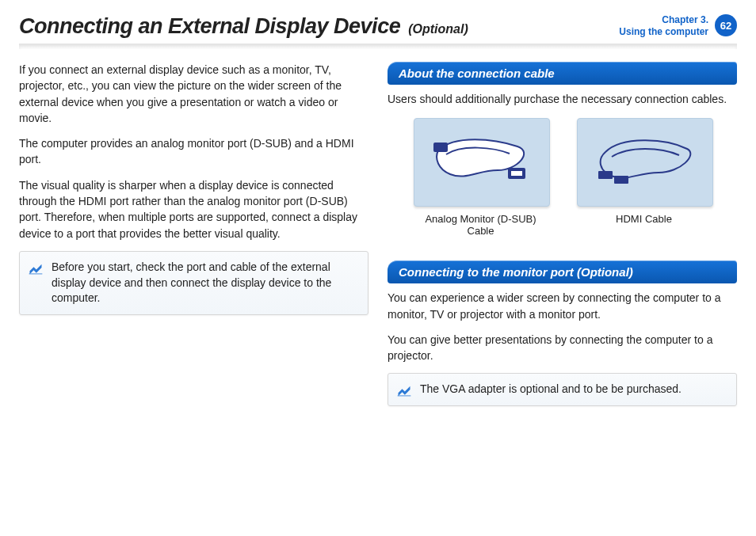 The height and width of the screenshot is (536, 756). What do you see at coordinates (209, 27) in the screenshot?
I see `page-title: Connecting an External Display Device` at bounding box center [209, 27].